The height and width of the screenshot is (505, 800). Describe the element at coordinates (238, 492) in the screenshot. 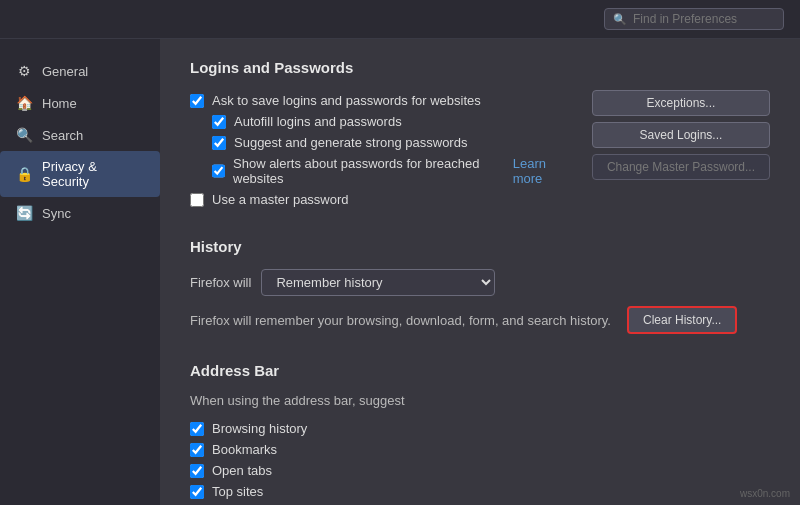

I see `top-sites-label: Top sites` at that location.